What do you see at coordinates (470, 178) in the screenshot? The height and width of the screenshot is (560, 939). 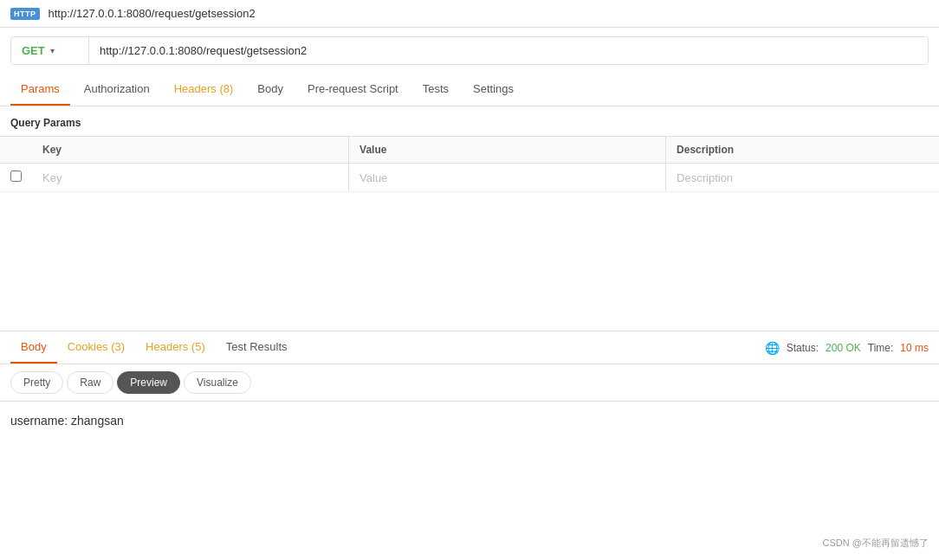 I see `table-row: Key Value Description` at bounding box center [470, 178].